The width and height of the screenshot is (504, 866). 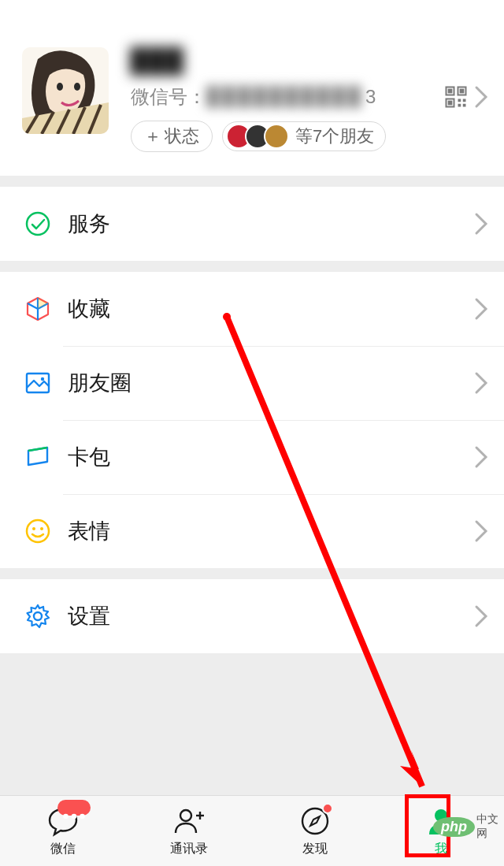 What do you see at coordinates (271, 309) in the screenshot?
I see `row-favorites-label: 收藏` at bounding box center [271, 309].